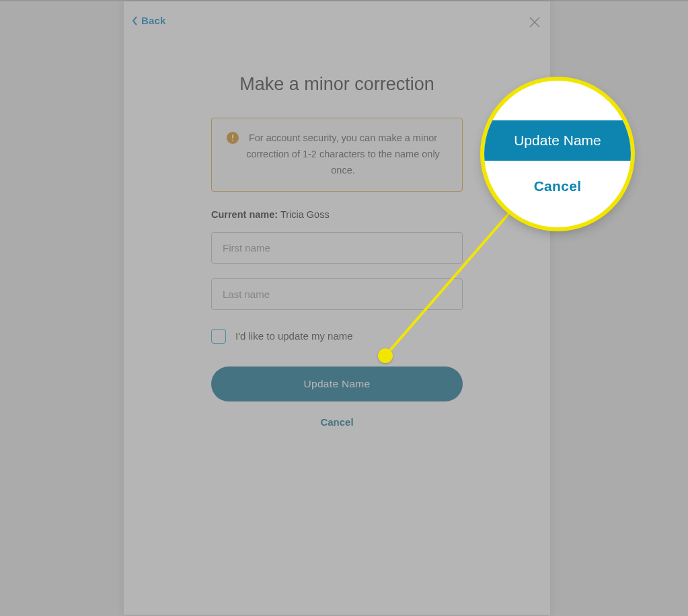  Describe the element at coordinates (535, 22) in the screenshot. I see `close-icon` at that location.